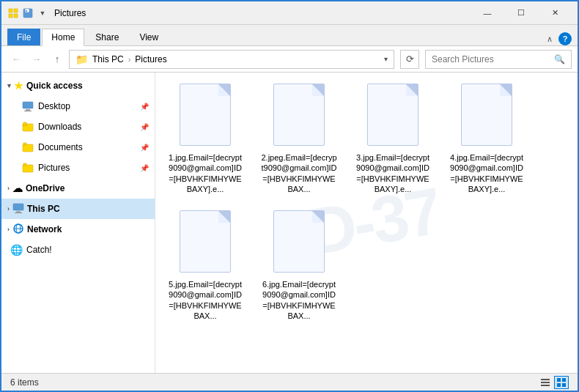 Image resolution: width=579 pixels, height=392 pixels. Describe the element at coordinates (54, 106) in the screenshot. I see `desktop-label: Desktop` at that location.